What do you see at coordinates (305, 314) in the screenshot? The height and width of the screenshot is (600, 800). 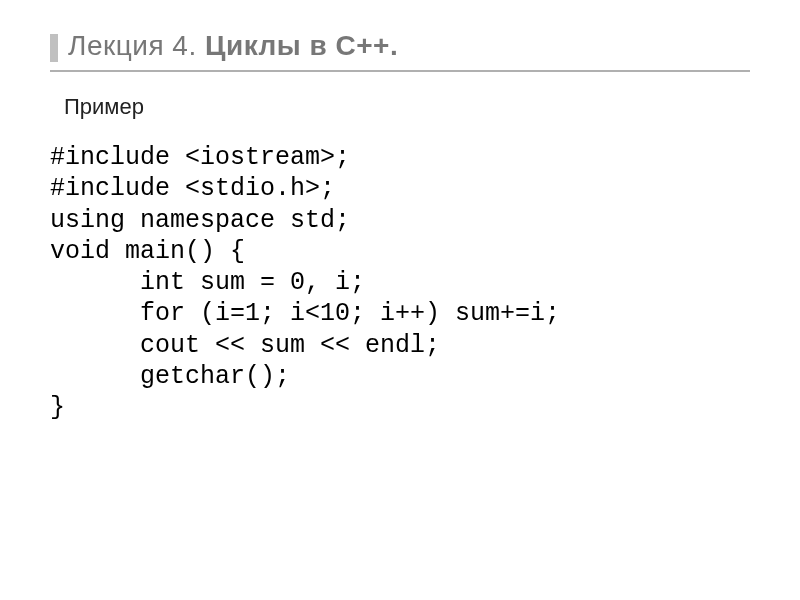 I see `code-line: for (i=1; i<10; i++) sum+=i;` at bounding box center [305, 314].